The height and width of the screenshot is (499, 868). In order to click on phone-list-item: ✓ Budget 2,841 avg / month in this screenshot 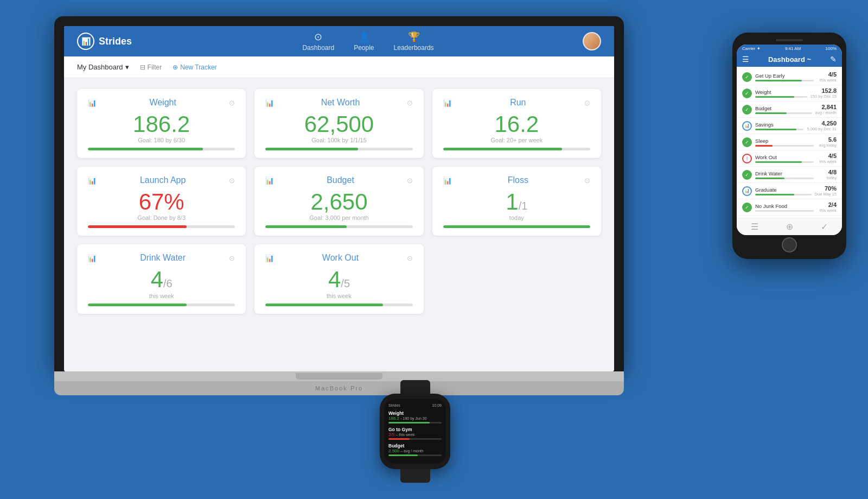, I will do `click(789, 110)`.